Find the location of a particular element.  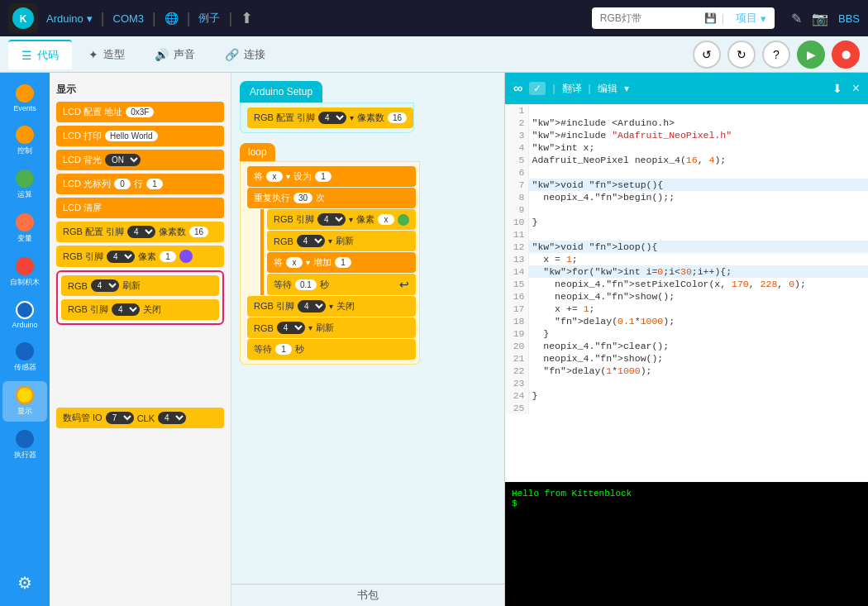

sidebar-item-actuator: 执行器 is located at coordinates (25, 445).